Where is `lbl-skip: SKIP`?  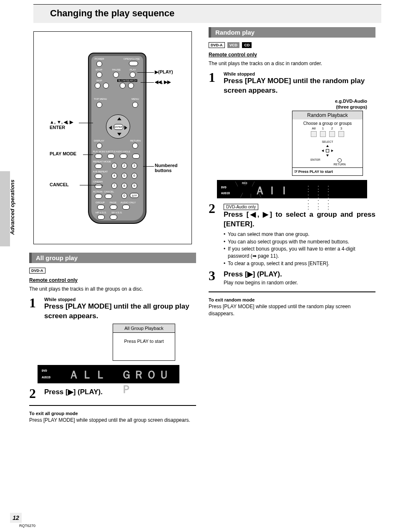 lbl-skip: SKIP is located at coordinates (99, 81).